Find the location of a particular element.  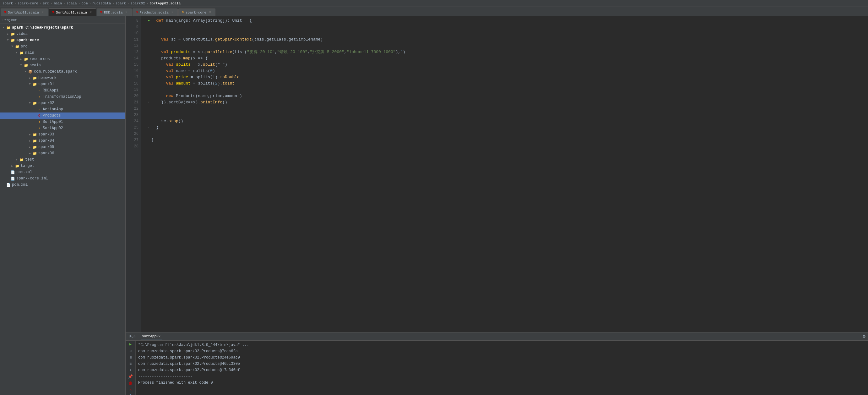

tree-label: src is located at coordinates (24, 47).